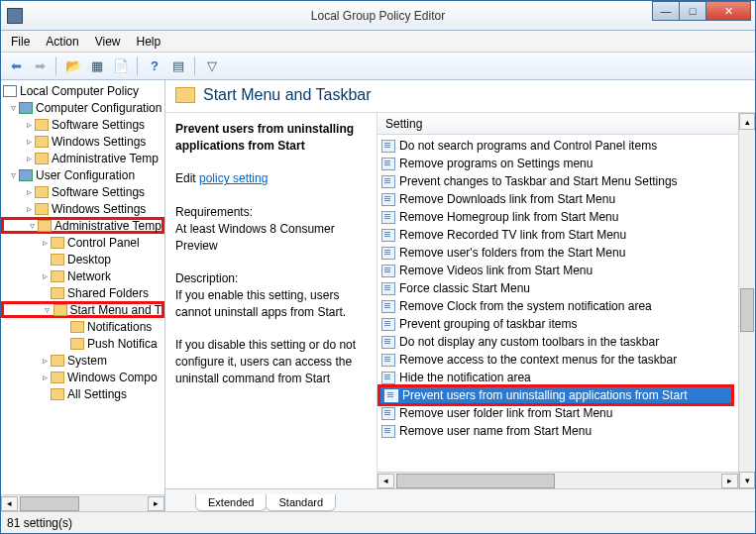 This screenshot has height=534, width=756. I want to click on export-button: 📄, so click(121, 66).